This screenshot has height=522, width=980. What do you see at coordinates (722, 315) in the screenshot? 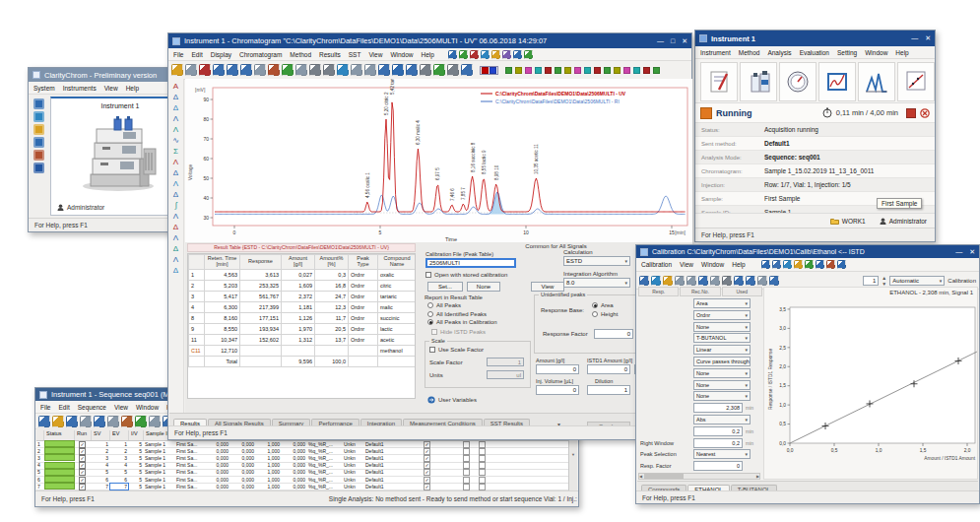
I see `property-dropdown: Ordnr▾` at bounding box center [722, 315].